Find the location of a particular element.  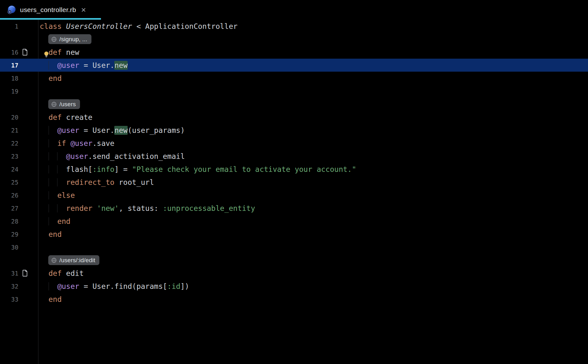

line-number: 29 is located at coordinates (9, 234).